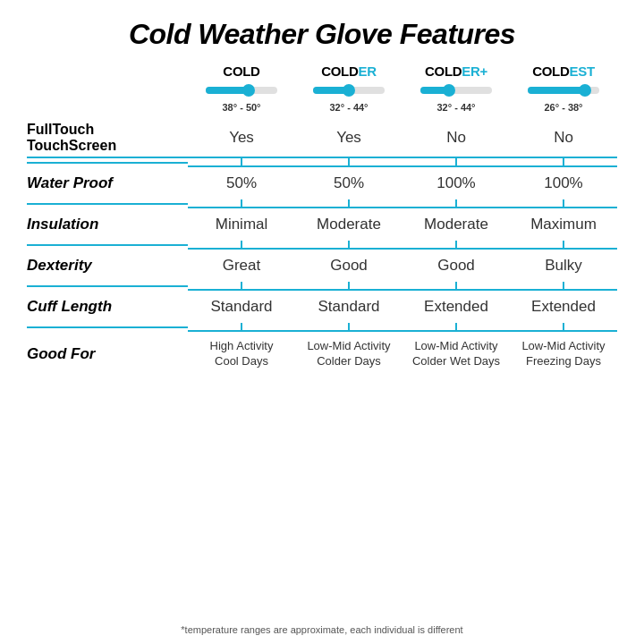 Image resolution: width=644 pixels, height=644 pixels. What do you see at coordinates (456, 138) in the screenshot?
I see `touchscreen-val-2: No` at bounding box center [456, 138].